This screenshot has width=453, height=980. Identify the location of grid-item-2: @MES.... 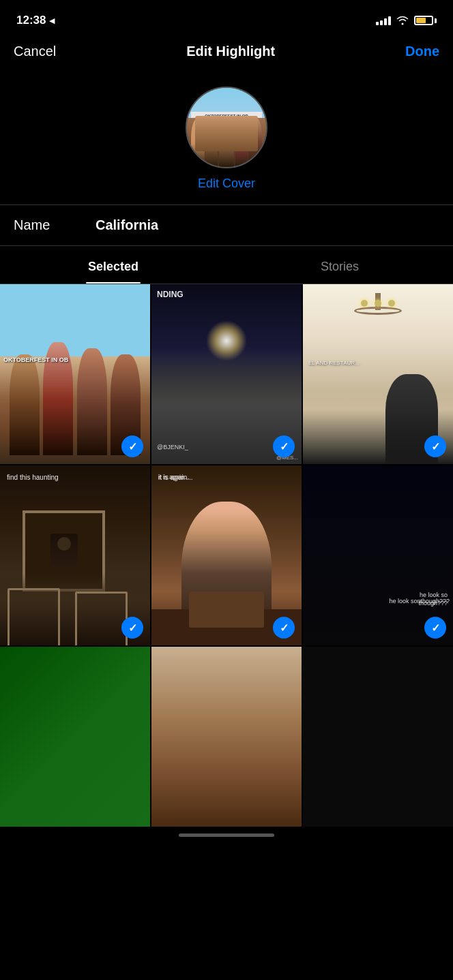
(227, 374).